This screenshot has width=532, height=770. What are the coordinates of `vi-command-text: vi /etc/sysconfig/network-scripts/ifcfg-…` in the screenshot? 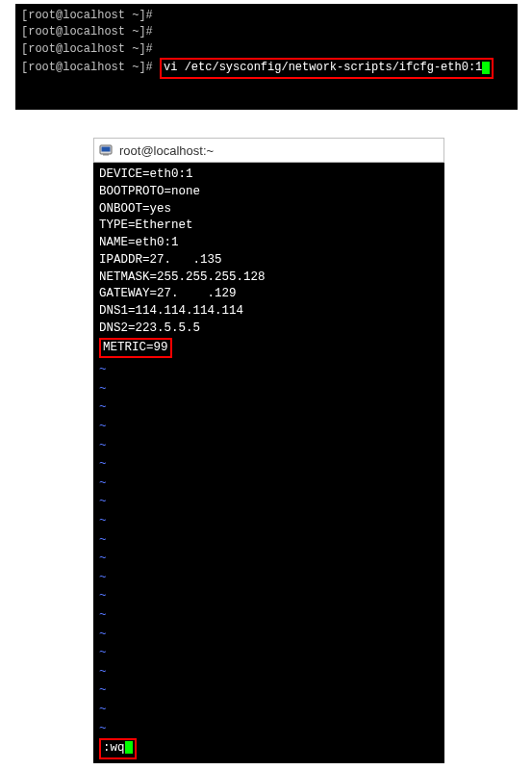 It's located at (323, 67).